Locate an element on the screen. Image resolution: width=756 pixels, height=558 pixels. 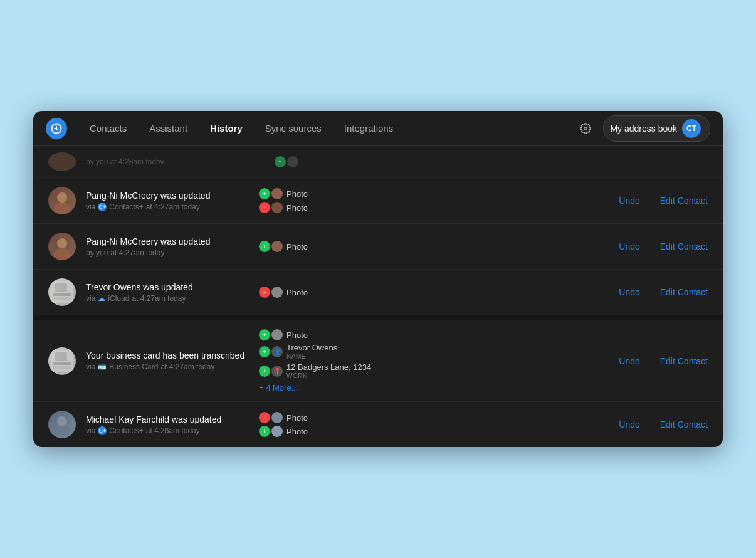
by-you-text: by you is located at coordinates (97, 253).